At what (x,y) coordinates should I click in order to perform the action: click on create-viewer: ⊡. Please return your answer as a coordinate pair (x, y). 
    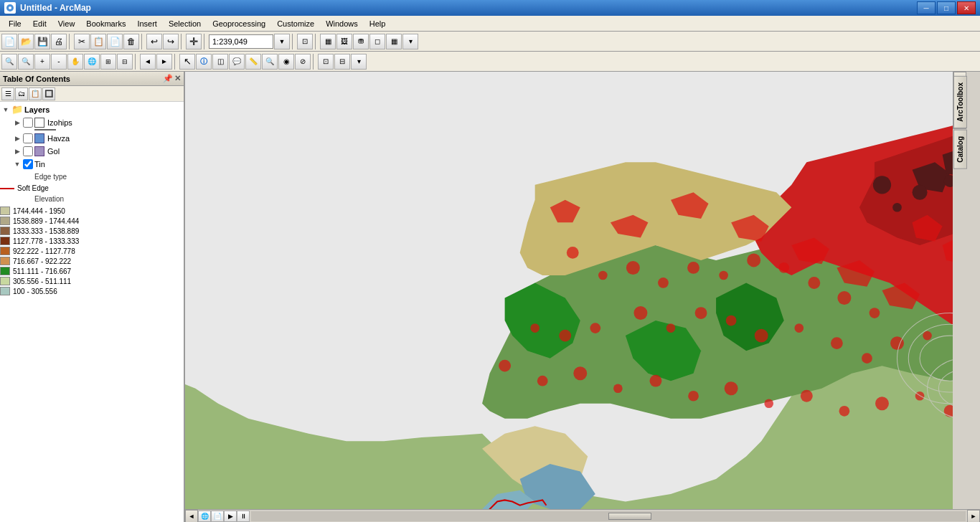
    Looking at the image, I should click on (326, 62).